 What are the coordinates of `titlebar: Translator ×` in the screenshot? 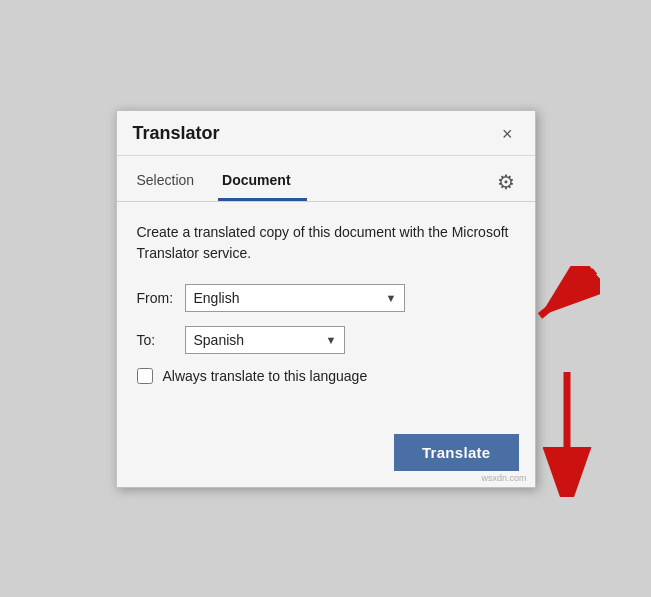 It's located at (326, 134).